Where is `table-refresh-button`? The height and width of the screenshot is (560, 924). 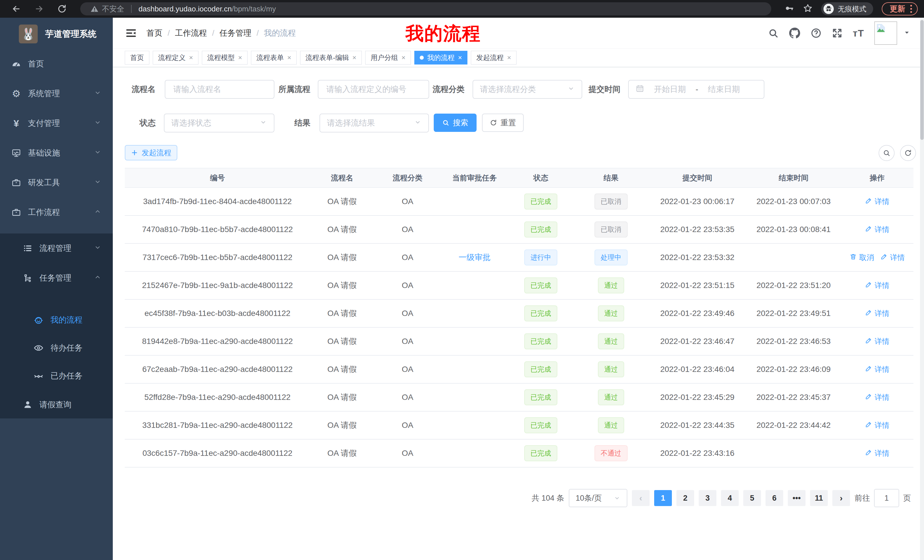 table-refresh-button is located at coordinates (908, 153).